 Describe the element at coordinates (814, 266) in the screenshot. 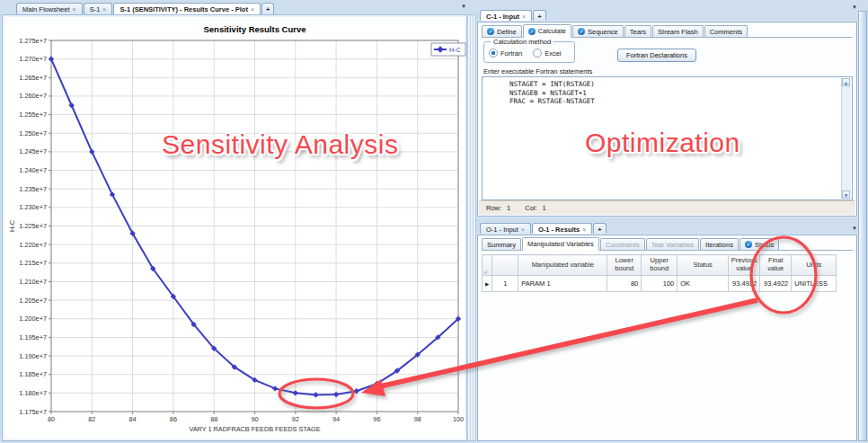

I see `col-header-units: Units` at that location.